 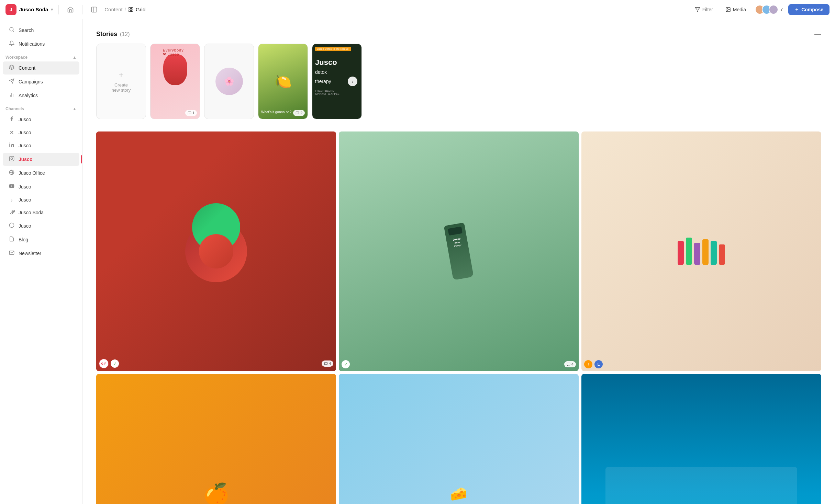 What do you see at coordinates (12, 82) in the screenshot?
I see `megaphone-icon` at bounding box center [12, 82].